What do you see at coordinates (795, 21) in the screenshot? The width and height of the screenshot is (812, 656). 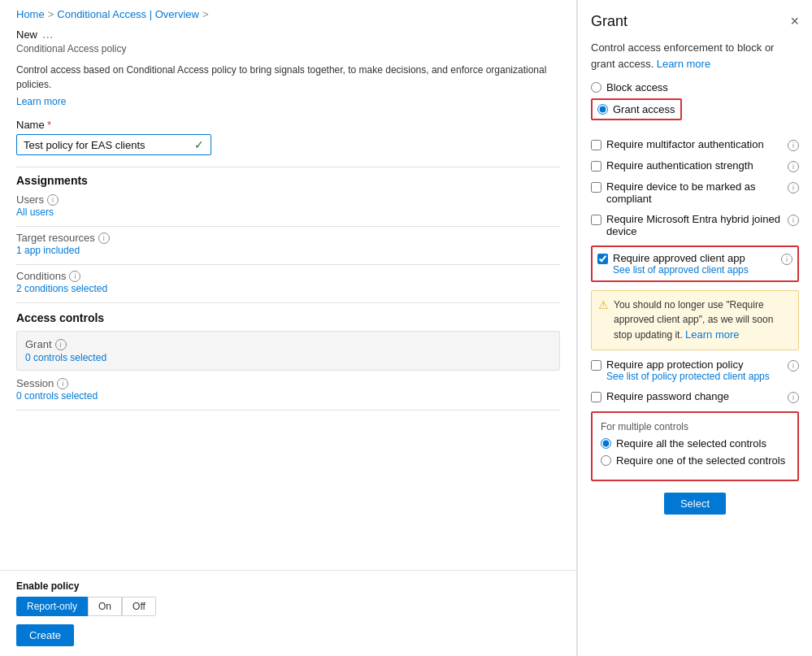 I see `close-button: ×` at bounding box center [795, 21].